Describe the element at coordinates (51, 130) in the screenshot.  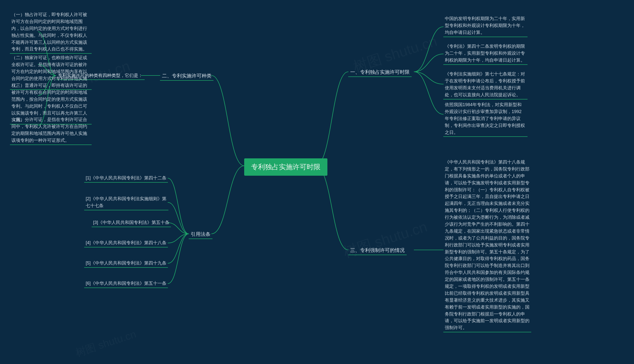
I see `leaf-type-sublicense: （四）分许可证，是指在专利许可证合同中，专利权人允许被许可方在合同约定的期限和地…` at that location.